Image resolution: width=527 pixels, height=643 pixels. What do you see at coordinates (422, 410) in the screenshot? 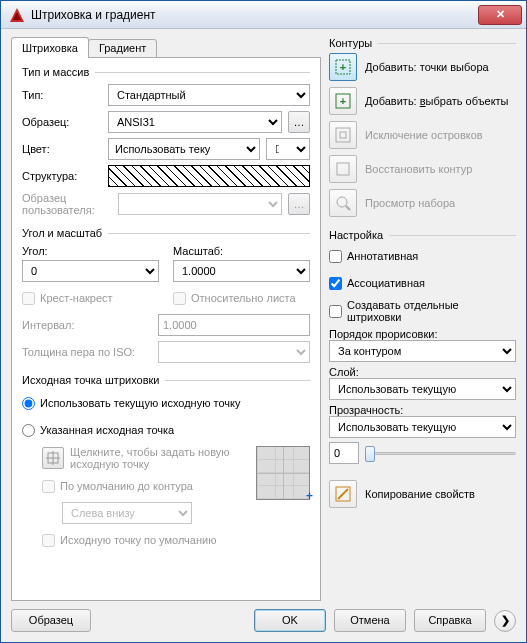
I see `transparency-label: Прозрачность:` at bounding box center [422, 410].